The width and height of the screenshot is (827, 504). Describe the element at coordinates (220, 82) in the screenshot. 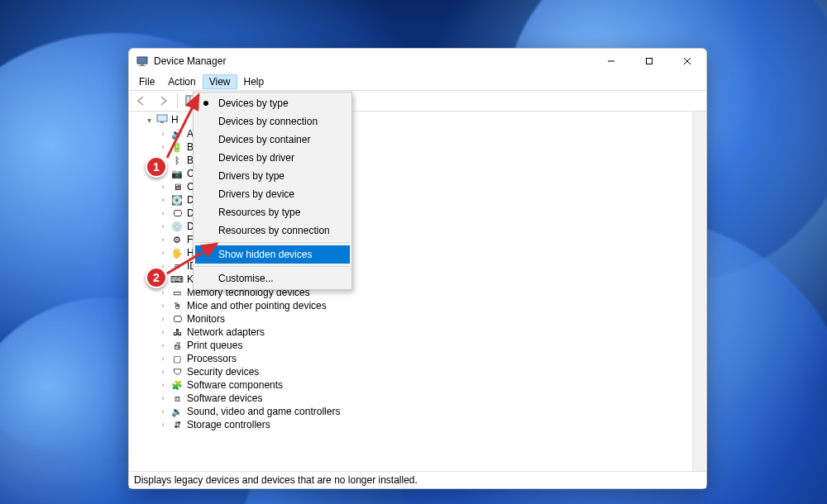

I see `menu-view: View` at that location.